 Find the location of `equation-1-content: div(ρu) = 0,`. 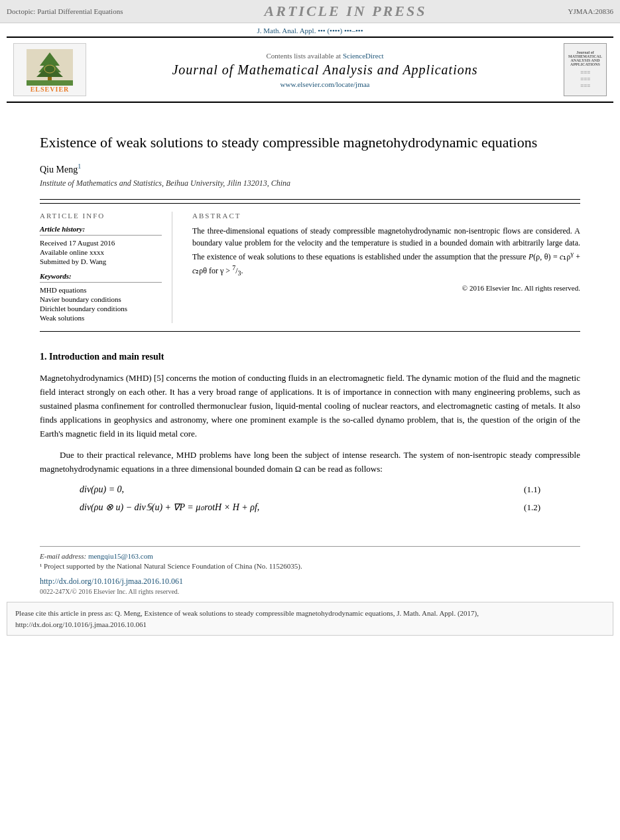

equation-1-content: div(ρu) = 0, is located at coordinates (102, 490).